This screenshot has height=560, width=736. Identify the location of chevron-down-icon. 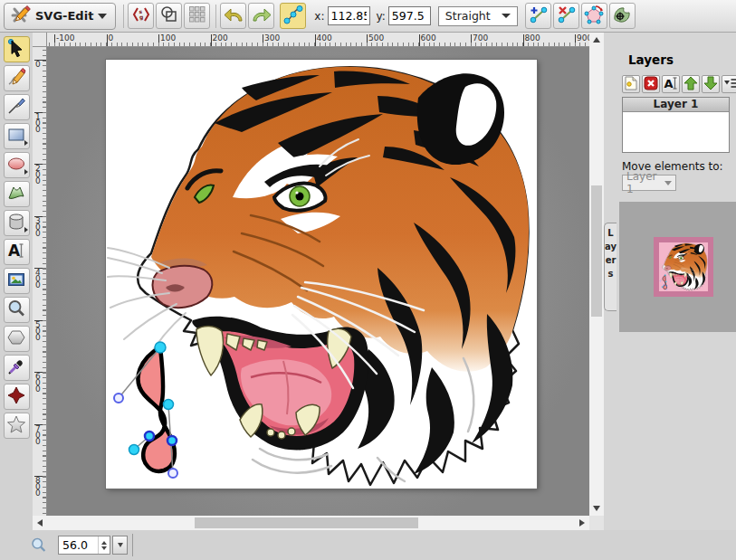
(120, 545).